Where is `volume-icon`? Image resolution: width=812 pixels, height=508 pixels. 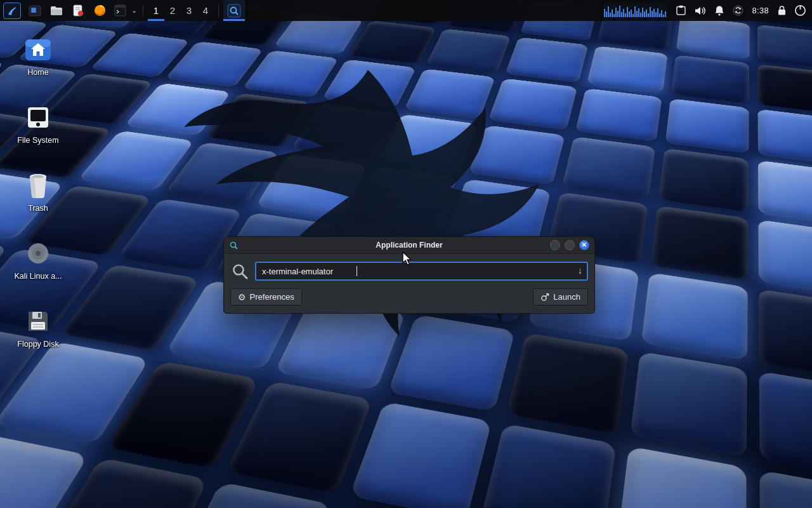 volume-icon is located at coordinates (700, 11).